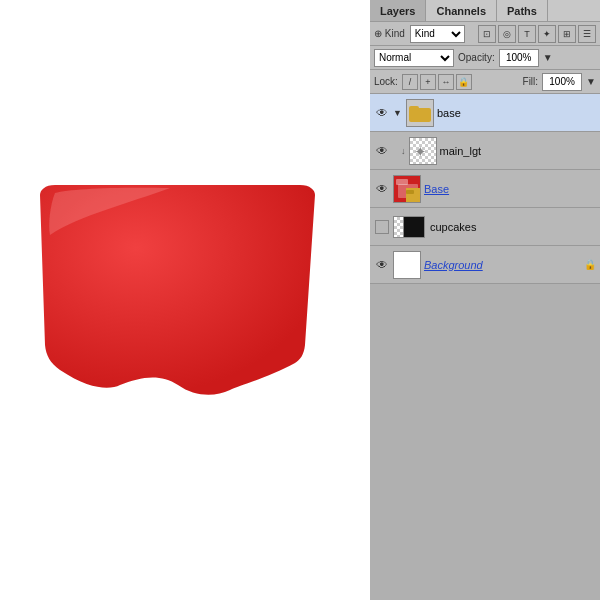 The height and width of the screenshot is (600, 600). What do you see at coordinates (414, 58) in the screenshot?
I see `blend-mode-select: Normal` at bounding box center [414, 58].